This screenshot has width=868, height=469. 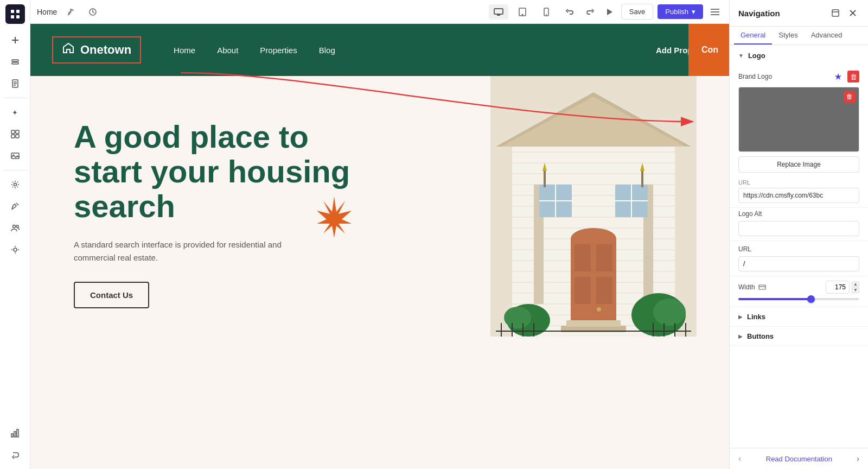 I want to click on read-docs-arrow-icon: ›, so click(x=858, y=459).